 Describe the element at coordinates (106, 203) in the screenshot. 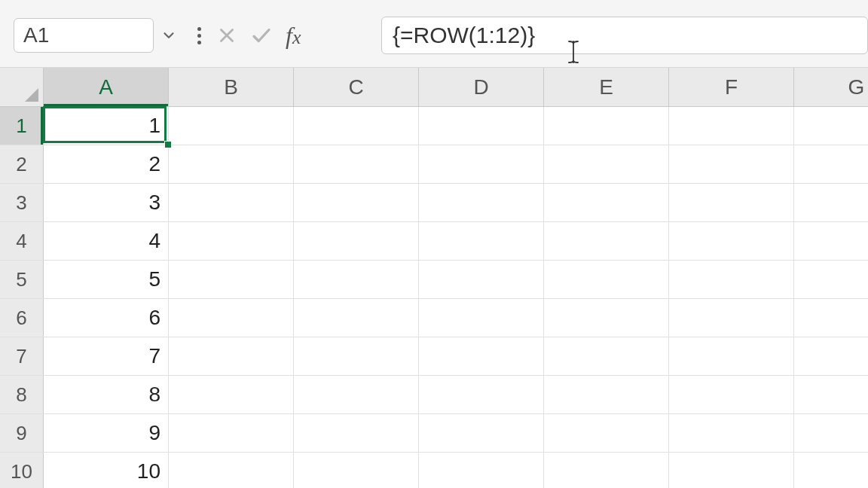

I see `cell: 3` at that location.